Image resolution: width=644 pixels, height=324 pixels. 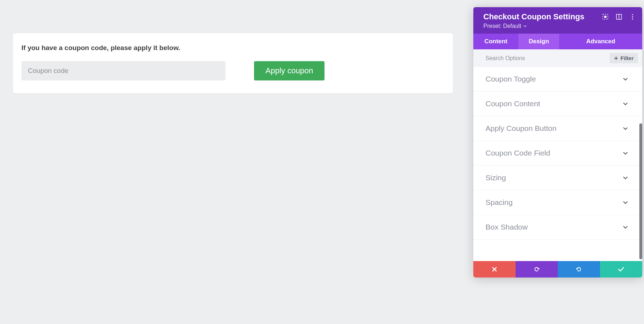 I want to click on check-icon, so click(x=621, y=269).